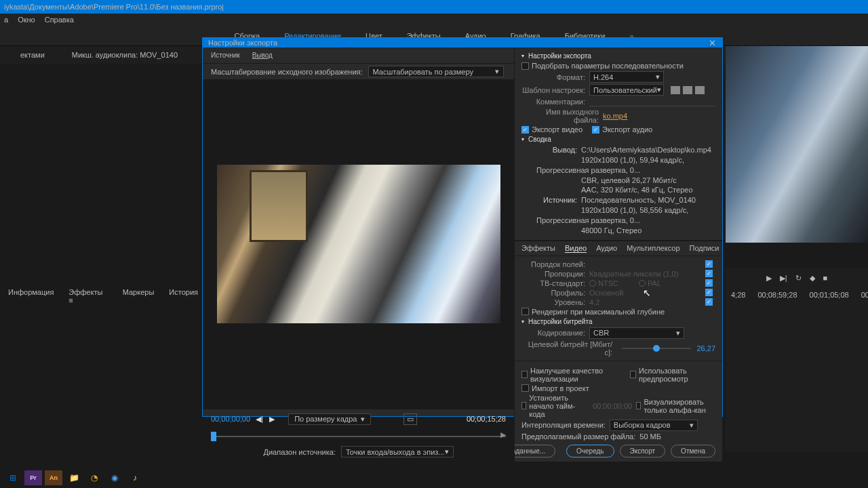  What do you see at coordinates (633, 374) in the screenshot?
I see `use-preview-checkbox` at bounding box center [633, 374].